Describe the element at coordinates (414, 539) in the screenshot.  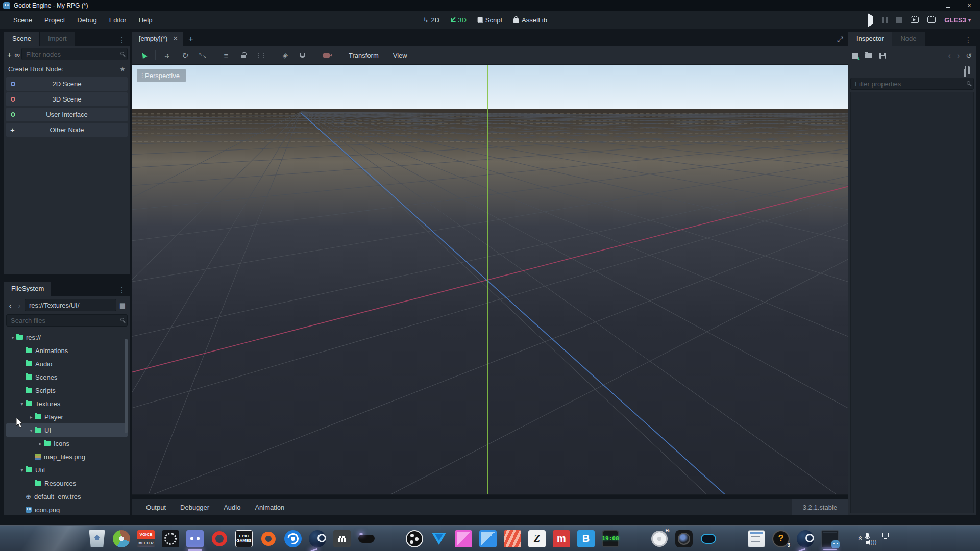
I see `taskbar-obs-studio` at that location.